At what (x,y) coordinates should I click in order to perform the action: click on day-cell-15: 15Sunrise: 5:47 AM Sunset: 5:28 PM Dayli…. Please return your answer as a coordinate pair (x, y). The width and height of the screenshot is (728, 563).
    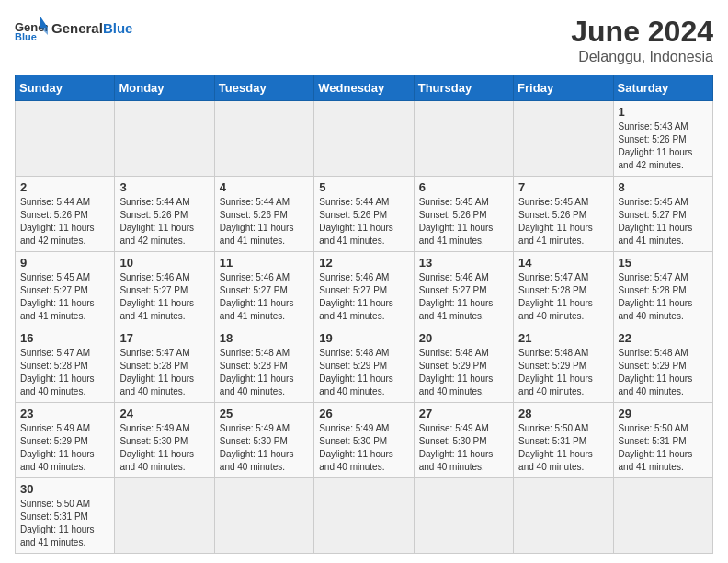
    Looking at the image, I should click on (663, 290).